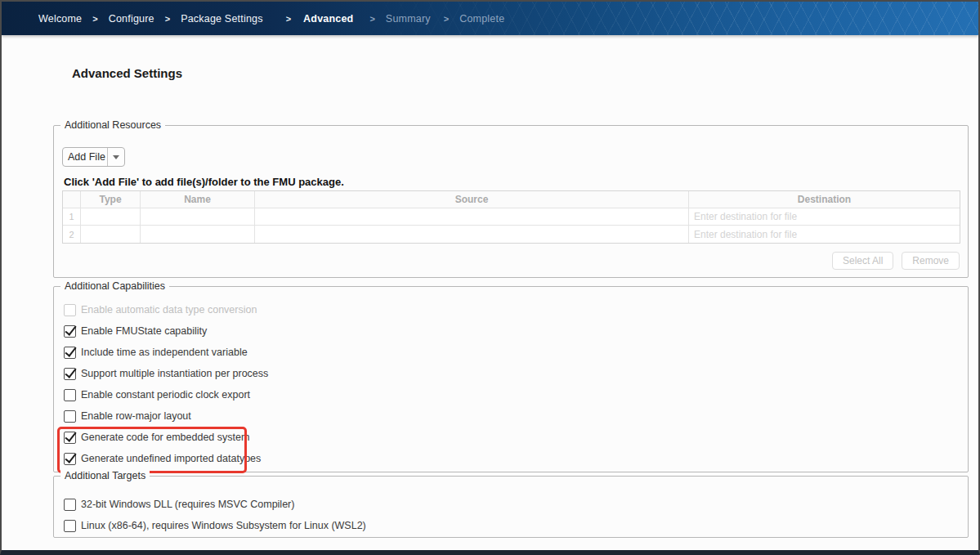  Describe the element at coordinates (144, 331) in the screenshot. I see `checkbox-label: Enable FMUState capability` at that location.